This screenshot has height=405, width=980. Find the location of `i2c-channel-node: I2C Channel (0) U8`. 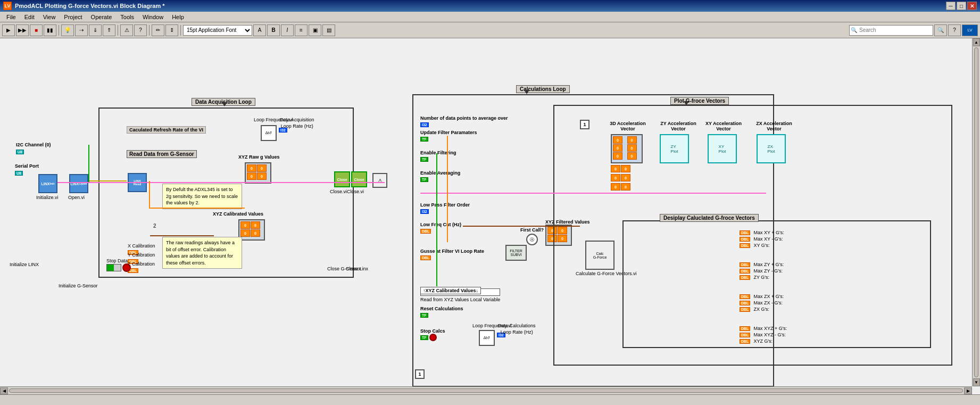

i2c-channel-node: I2C Channel (0) U8 is located at coordinates (34, 148).